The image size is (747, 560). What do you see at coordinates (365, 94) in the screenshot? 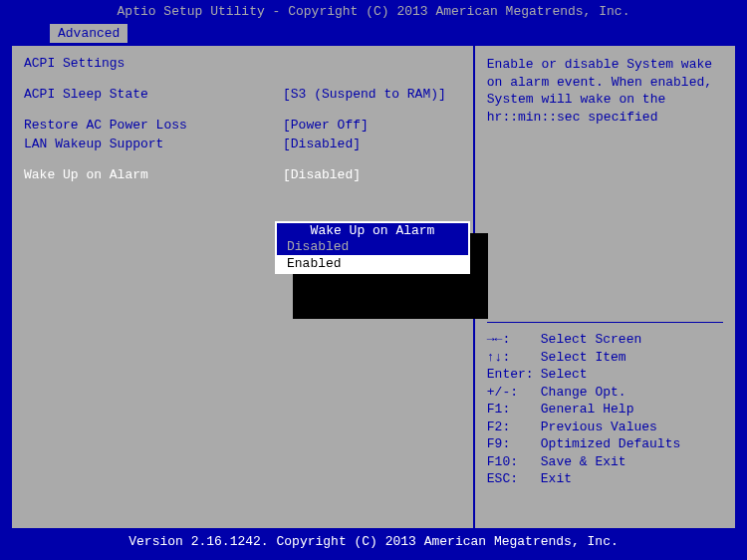
I see `setting-value: [S3 (Suspend to RAM)]` at bounding box center [365, 94].